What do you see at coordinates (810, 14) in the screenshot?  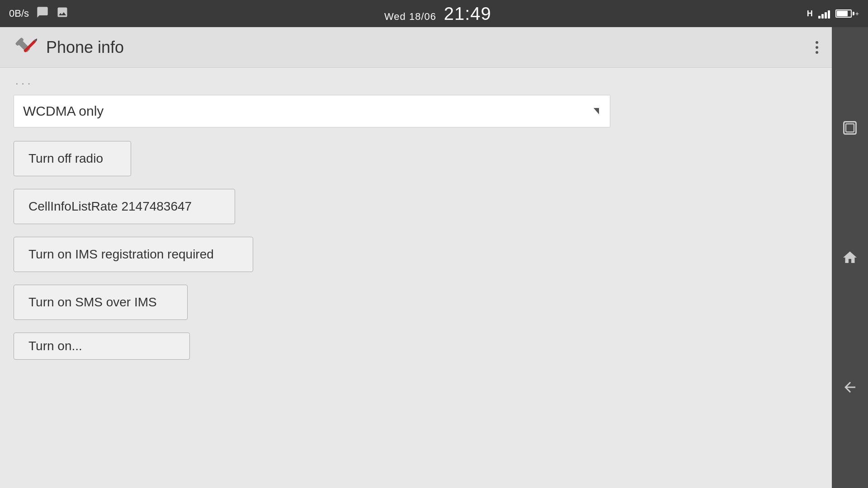 I see `h-indicator: H` at bounding box center [810, 14].